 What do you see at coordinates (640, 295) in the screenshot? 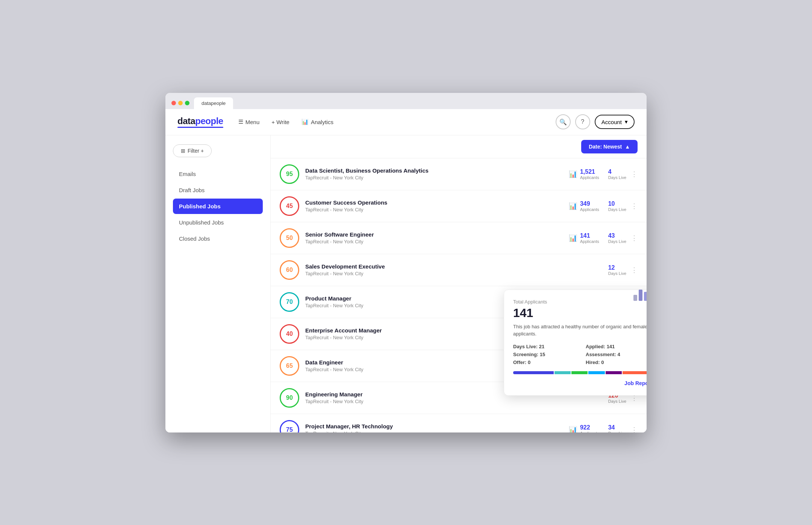
I see `popup-mini-chart` at bounding box center [640, 295].